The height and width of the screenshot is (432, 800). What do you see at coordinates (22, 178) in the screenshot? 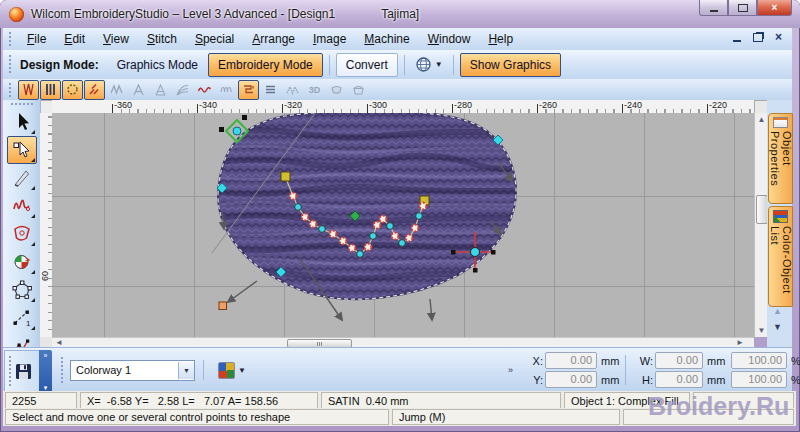
I see `knife-tool` at bounding box center [22, 178].